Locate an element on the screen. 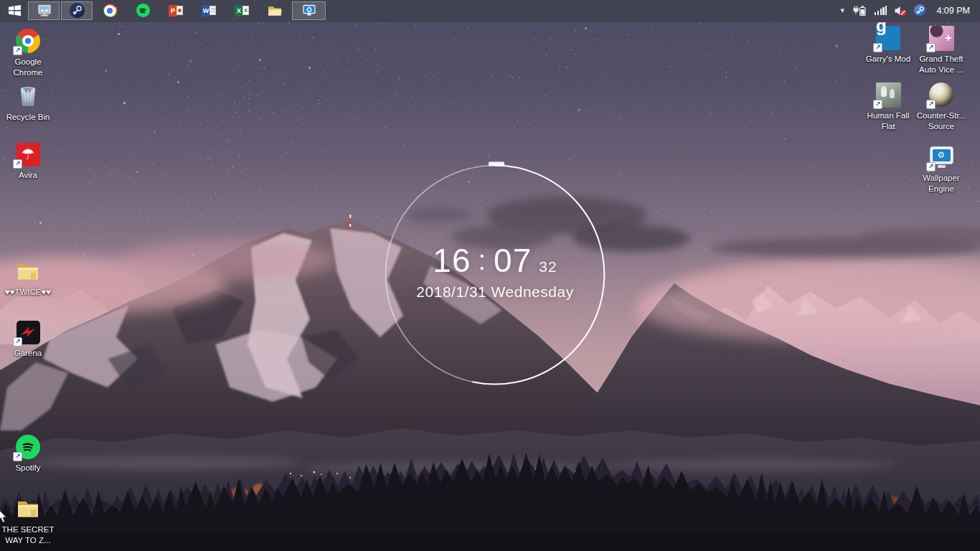 This screenshot has width=980, height=551. monitor-photo-icon is located at coordinates (44, 11).